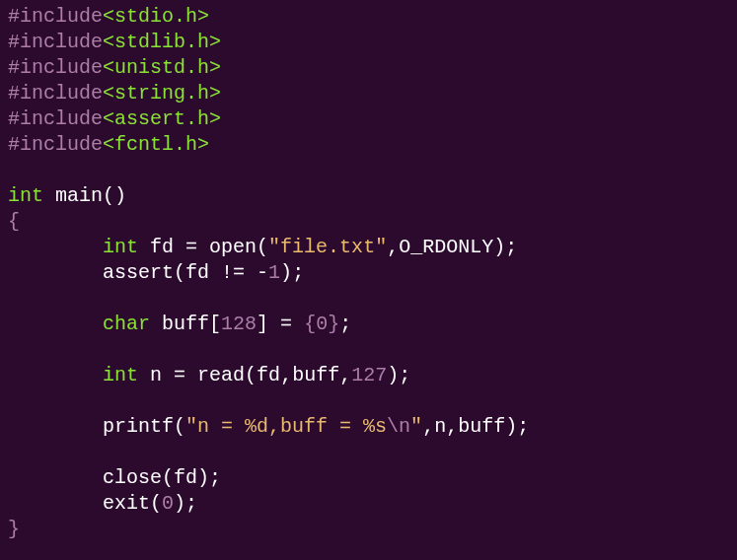 This screenshot has width=737, height=560. What do you see at coordinates (120, 195) in the screenshot?
I see `close-paren: )` at bounding box center [120, 195].